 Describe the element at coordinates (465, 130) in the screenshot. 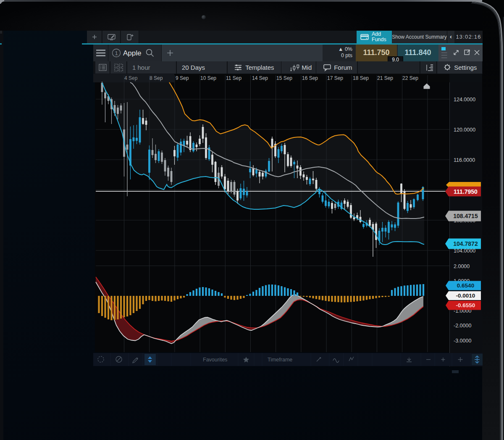

I see `svg-text: 120.0000` at that location.